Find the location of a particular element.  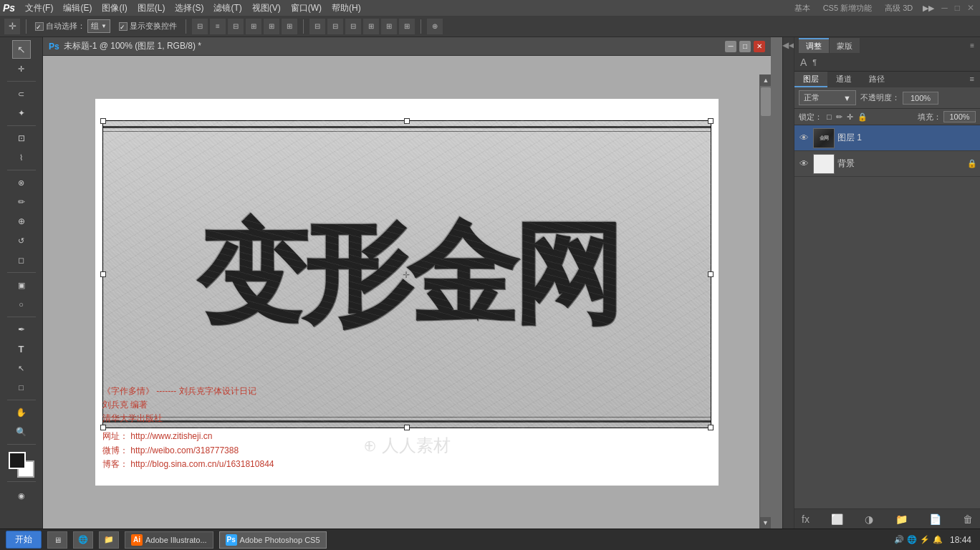

new-group-btn: 📁 is located at coordinates (901, 519).